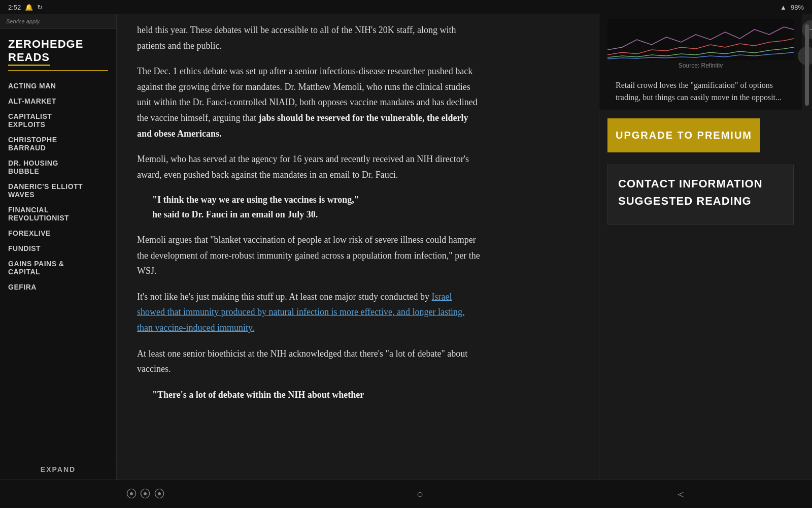  Describe the element at coordinates (310, 38) in the screenshot. I see `article-para1: held this year. These debates will be ac…` at that location.